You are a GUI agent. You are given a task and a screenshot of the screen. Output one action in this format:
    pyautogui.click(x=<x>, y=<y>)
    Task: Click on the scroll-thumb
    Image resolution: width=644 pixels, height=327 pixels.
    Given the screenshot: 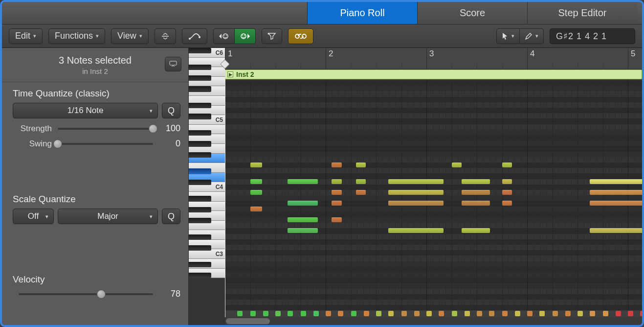 What is the action you would take?
    pyautogui.click(x=248, y=321)
    